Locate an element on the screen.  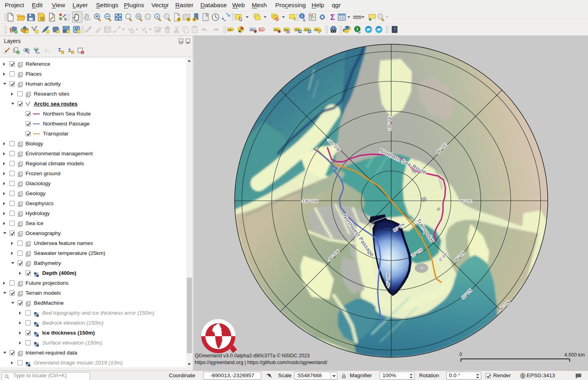
svg-text: 135° 0'E is located at coordinates (390, 123).